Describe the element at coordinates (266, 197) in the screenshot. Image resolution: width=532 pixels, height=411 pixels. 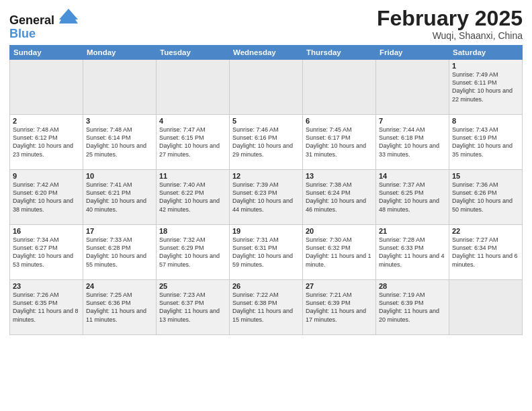
I see `calendar-week-2: 9Sunrise: 7:42 AM Sunset: 6:20 PM Daylig…` at that location.